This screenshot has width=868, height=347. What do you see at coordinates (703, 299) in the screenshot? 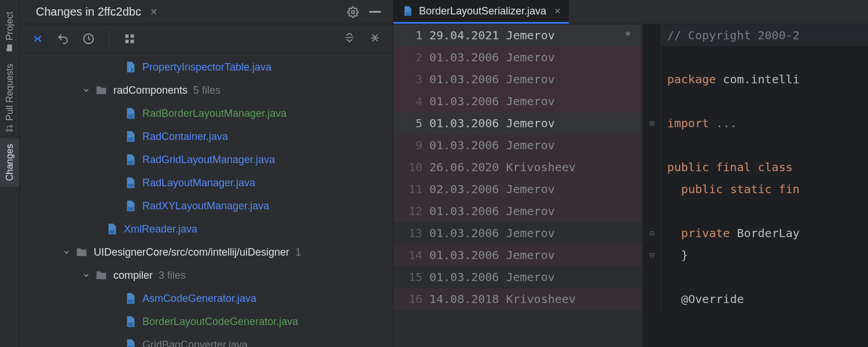
I see `code-text: @Override` at bounding box center [703, 299].